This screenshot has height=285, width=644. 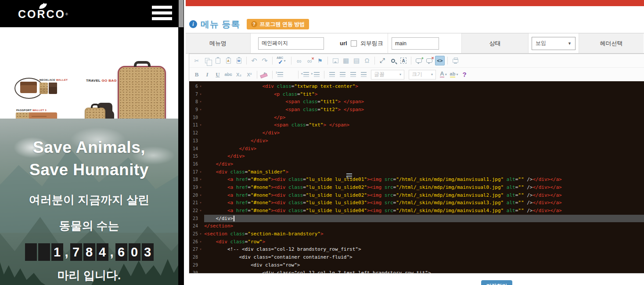 I want to click on align-center-icon, so click(x=342, y=75).